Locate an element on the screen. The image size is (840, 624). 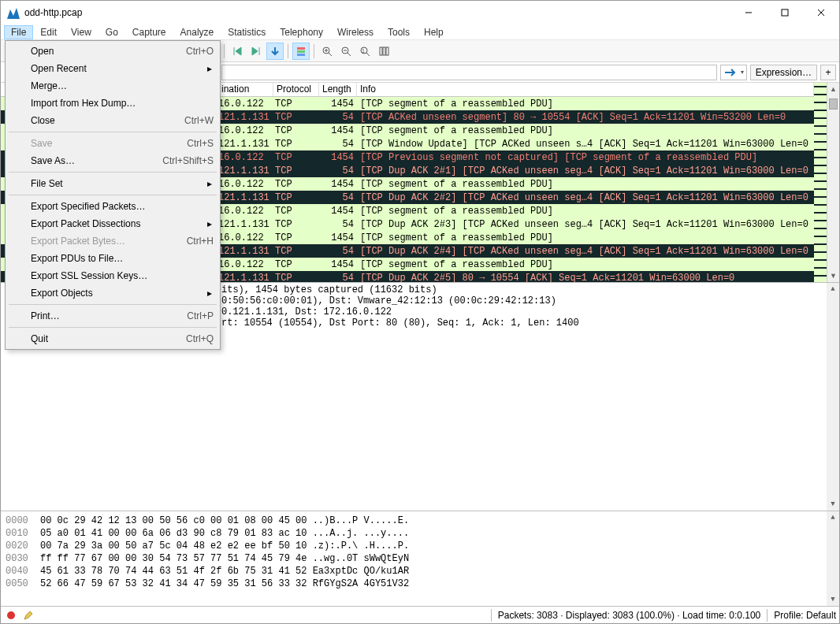
menu-item-label: Export Objects is located at coordinates (122, 293).